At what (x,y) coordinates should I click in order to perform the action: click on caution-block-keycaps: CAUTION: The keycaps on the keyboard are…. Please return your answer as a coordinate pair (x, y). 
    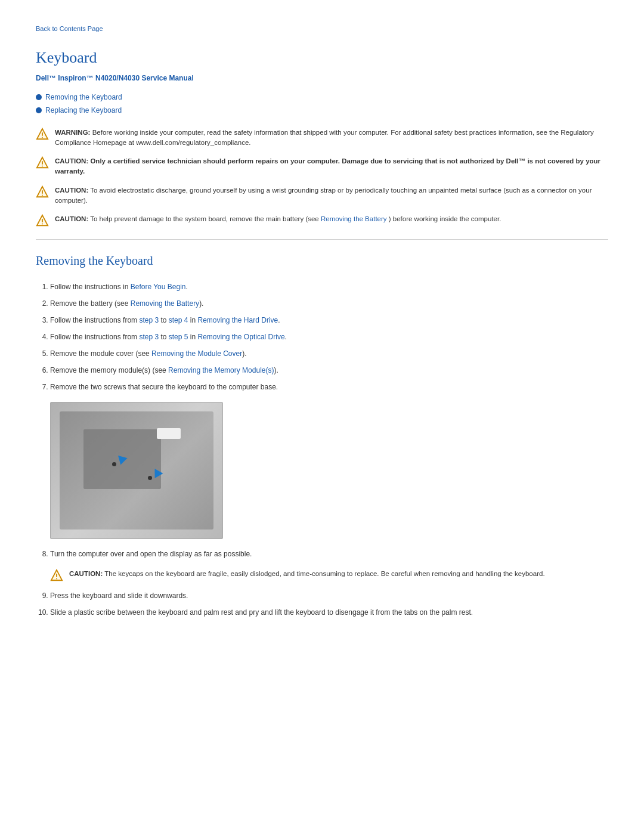
    Looking at the image, I should click on (329, 575).